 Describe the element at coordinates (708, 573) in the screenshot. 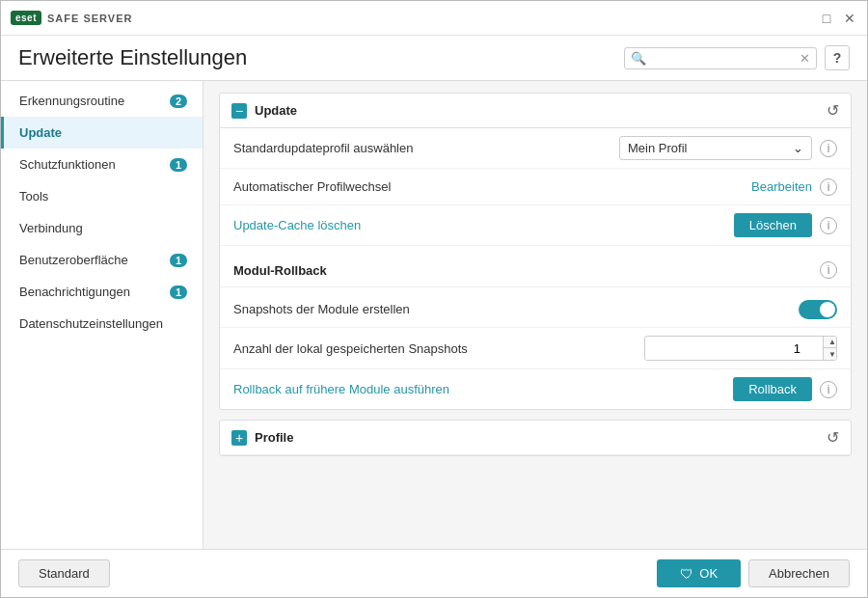

I see `ok-label: OK` at that location.